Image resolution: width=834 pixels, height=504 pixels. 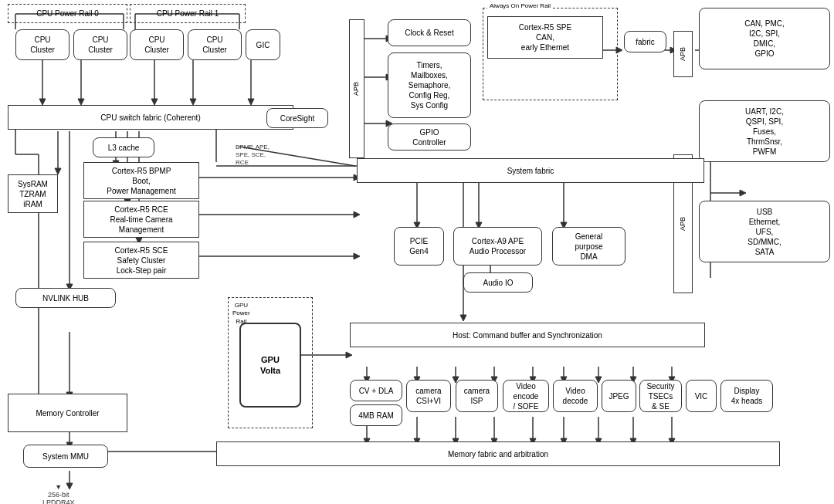 I want to click on can-pmc-box: CAN, PMC, I2C, SPI, DMIC, GPIO, so click(x=764, y=39).